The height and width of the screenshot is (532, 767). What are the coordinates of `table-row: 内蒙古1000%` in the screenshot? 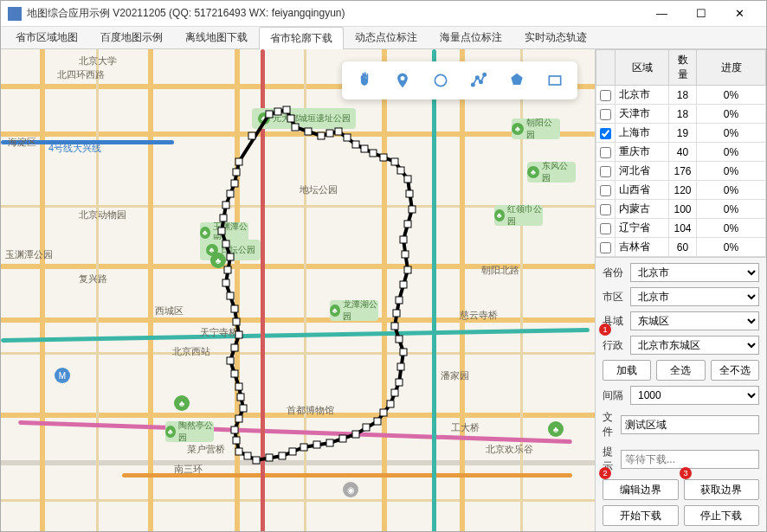 It's located at (681, 209).